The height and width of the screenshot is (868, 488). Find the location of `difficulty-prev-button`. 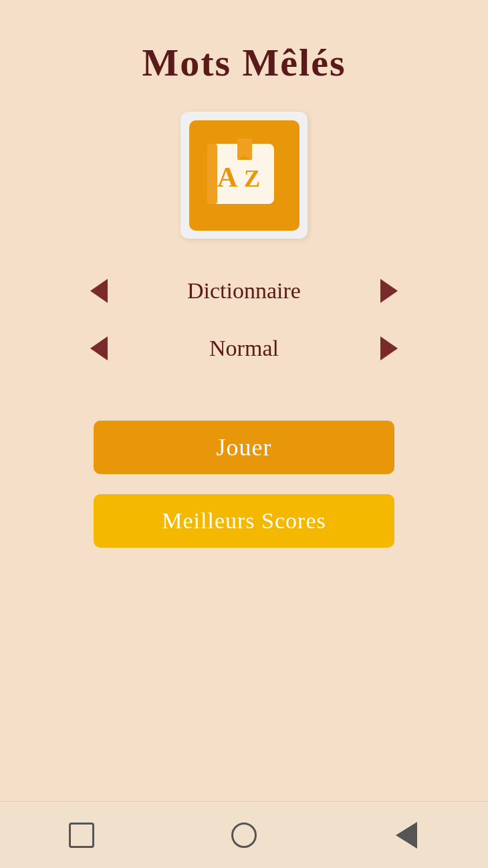

difficulty-prev-button is located at coordinates (99, 348).